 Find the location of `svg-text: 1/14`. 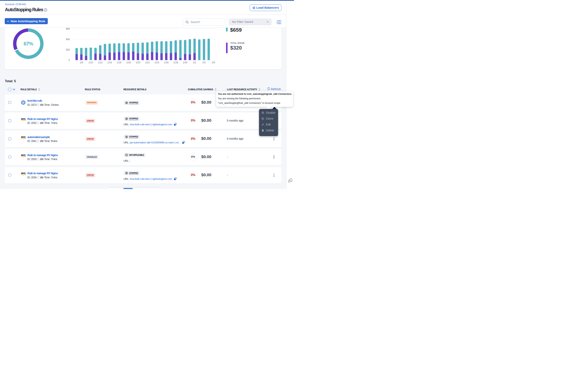

svg-text: 1/14 is located at coordinates (110, 62).